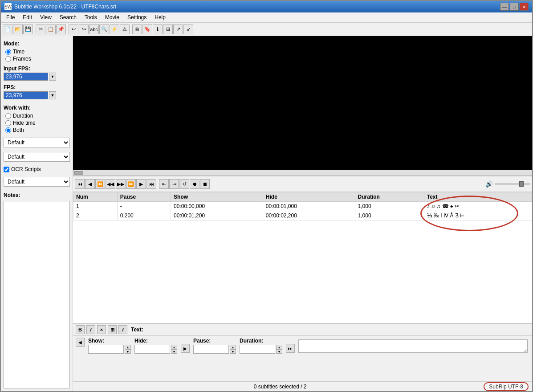  I want to click on sidebar: Mode: Time Frames Input FPS: 23,976 ▼, so click(37, 214).